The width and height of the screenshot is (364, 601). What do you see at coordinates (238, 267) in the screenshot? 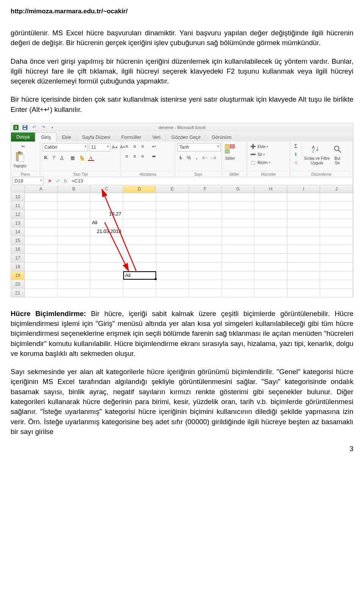
I see `cell-G18` at bounding box center [238, 267].